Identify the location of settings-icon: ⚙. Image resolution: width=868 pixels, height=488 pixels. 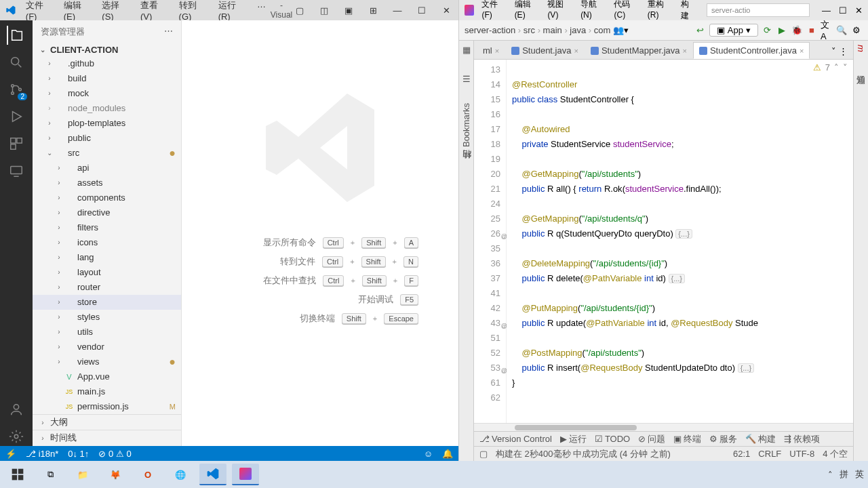
(856, 30).